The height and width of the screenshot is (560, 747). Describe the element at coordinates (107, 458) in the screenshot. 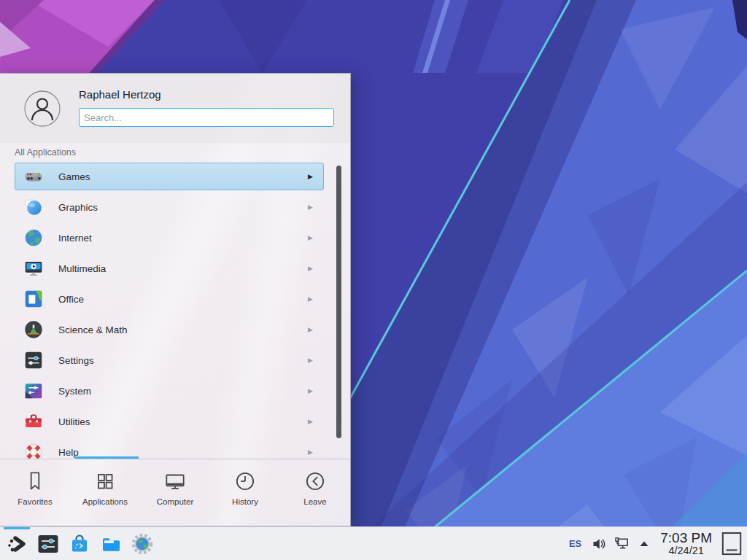

I see `active-tab-indicator` at that location.